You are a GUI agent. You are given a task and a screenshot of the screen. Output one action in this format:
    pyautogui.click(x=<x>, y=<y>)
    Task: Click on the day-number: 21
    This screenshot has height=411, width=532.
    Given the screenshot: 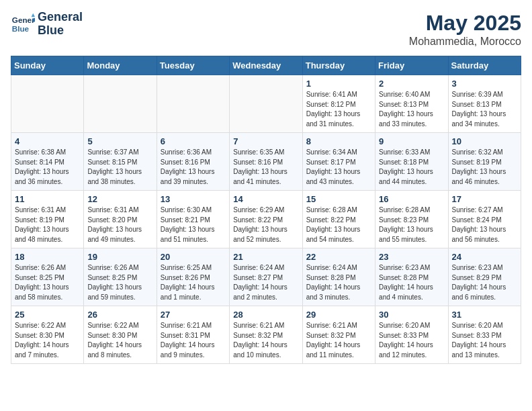 What is the action you would take?
    pyautogui.click(x=266, y=257)
    